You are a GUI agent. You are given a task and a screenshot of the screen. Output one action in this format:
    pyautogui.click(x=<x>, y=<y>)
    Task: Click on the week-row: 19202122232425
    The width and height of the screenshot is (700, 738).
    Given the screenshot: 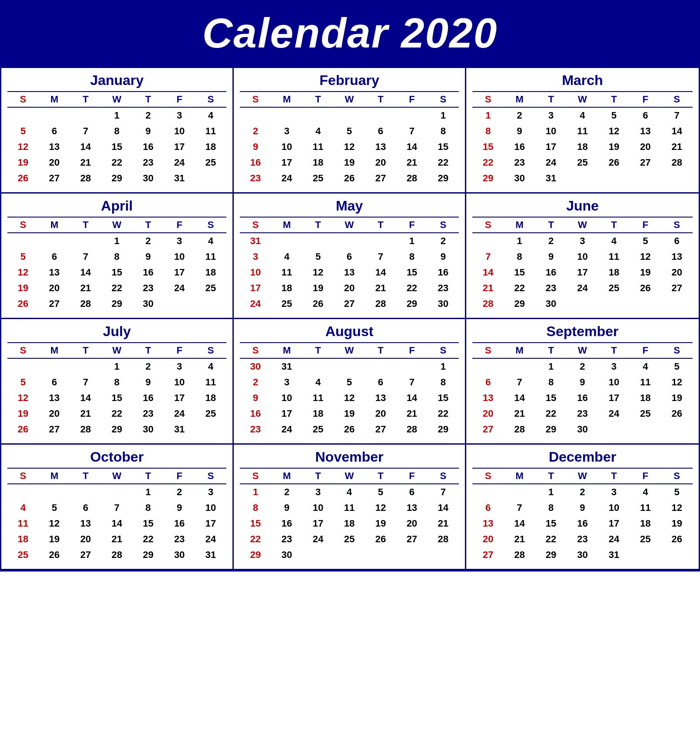 What is the action you would take?
    pyautogui.click(x=117, y=288)
    